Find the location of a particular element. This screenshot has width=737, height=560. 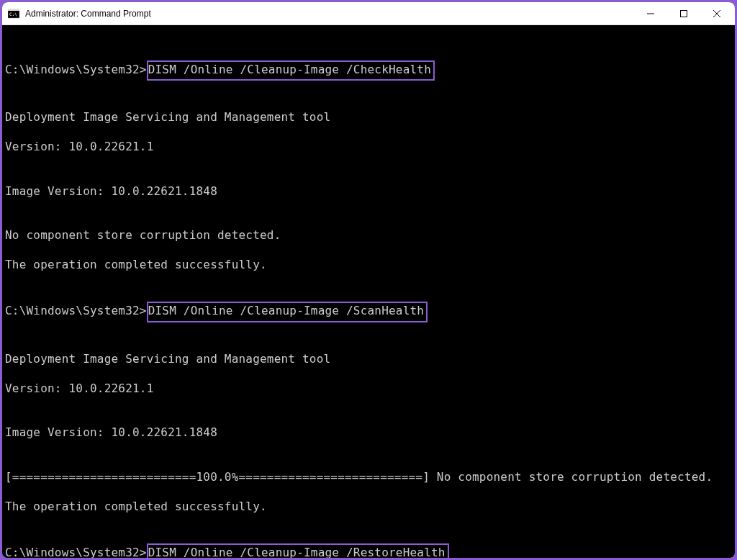

window-controls is located at coordinates (684, 13).